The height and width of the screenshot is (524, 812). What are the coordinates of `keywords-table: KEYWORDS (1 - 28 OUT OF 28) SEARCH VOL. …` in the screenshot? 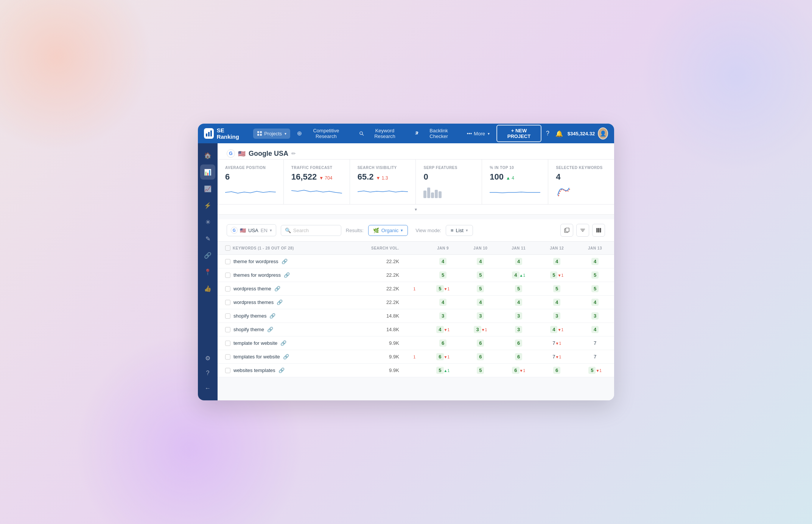 It's located at (416, 309).